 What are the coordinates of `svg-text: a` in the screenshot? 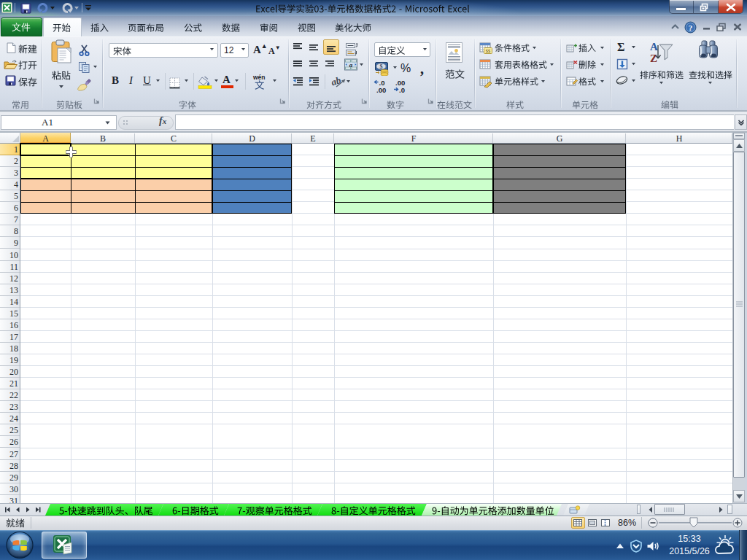 It's located at (352, 65).